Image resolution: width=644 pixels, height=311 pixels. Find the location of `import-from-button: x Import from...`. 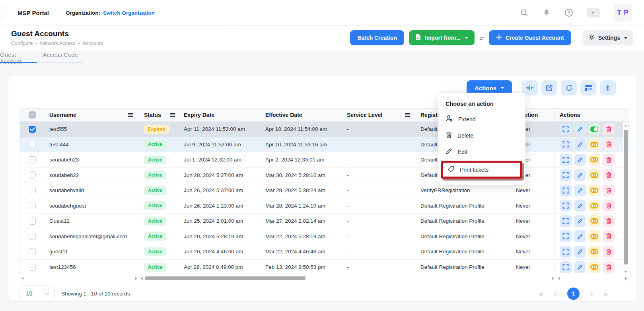

import-from-button: x Import from... is located at coordinates (442, 38).